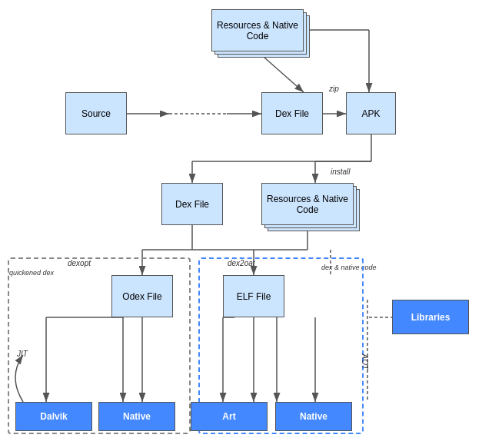 This screenshot has width=492, height=448. I want to click on zip-label: zip, so click(334, 89).